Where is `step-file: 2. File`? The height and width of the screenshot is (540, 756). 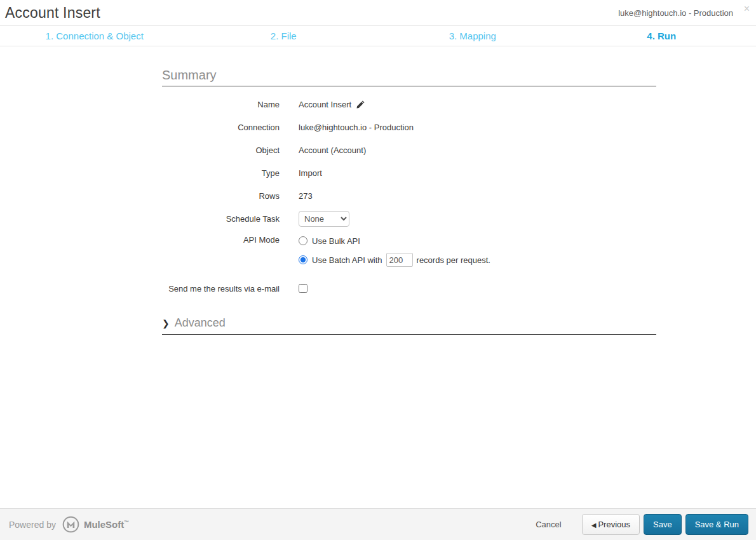 step-file: 2. File is located at coordinates (284, 36).